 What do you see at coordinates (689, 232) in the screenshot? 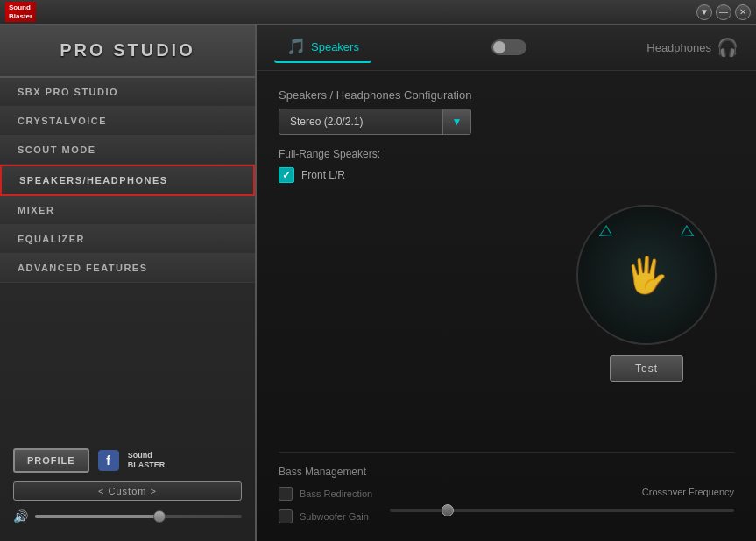
I see `arrow-top-right: ▷` at bounding box center [689, 232].